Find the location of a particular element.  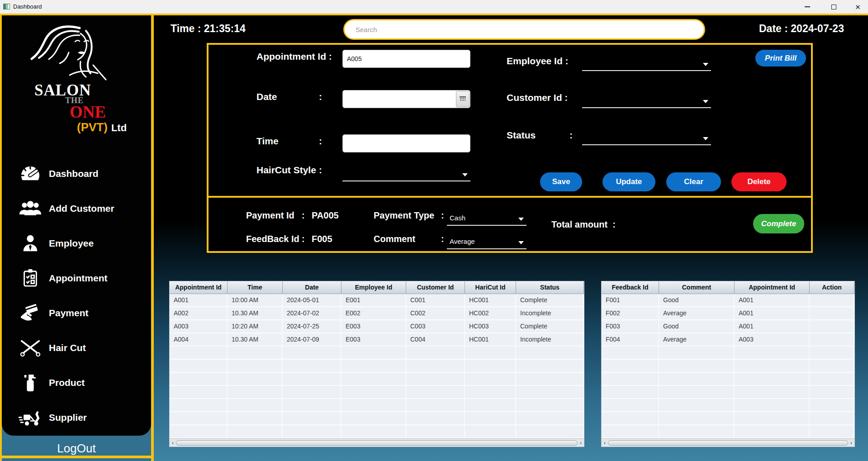

comment-dropdown: Average is located at coordinates (487, 240).